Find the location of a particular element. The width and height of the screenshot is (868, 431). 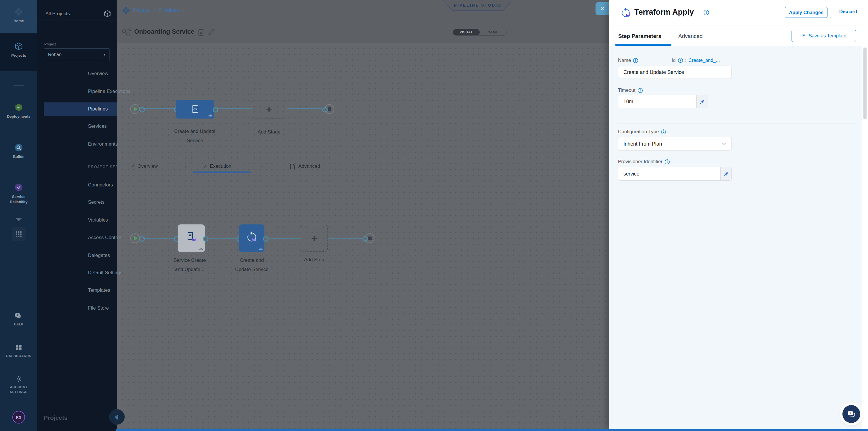

title-bar: Onboarding Service VISUAL YAML is located at coordinates (363, 32).